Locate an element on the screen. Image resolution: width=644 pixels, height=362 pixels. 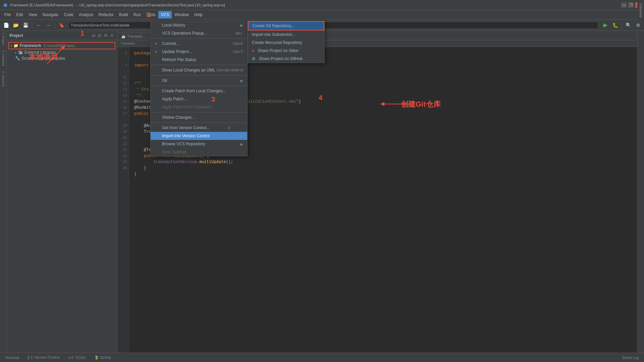
line-numbers: 1 3 11 12 13 14 15 16 17 19 20 21 22 23 … is located at coordinates (123, 200).